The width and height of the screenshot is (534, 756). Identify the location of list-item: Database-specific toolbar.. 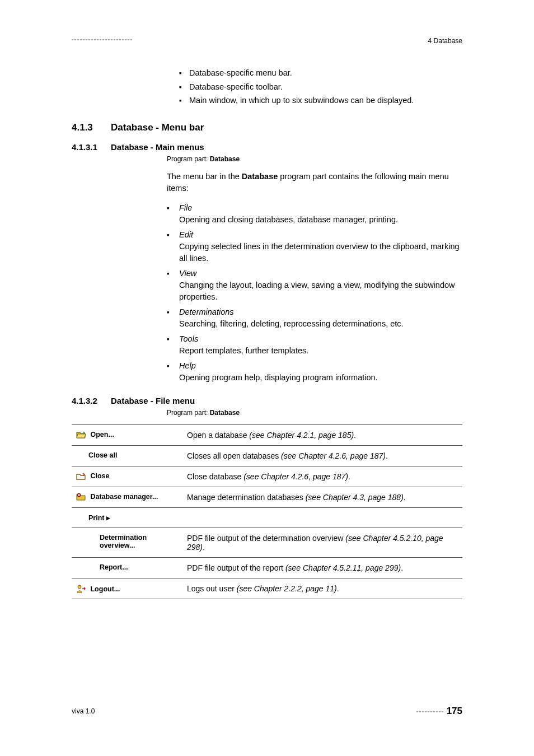
(321, 87).